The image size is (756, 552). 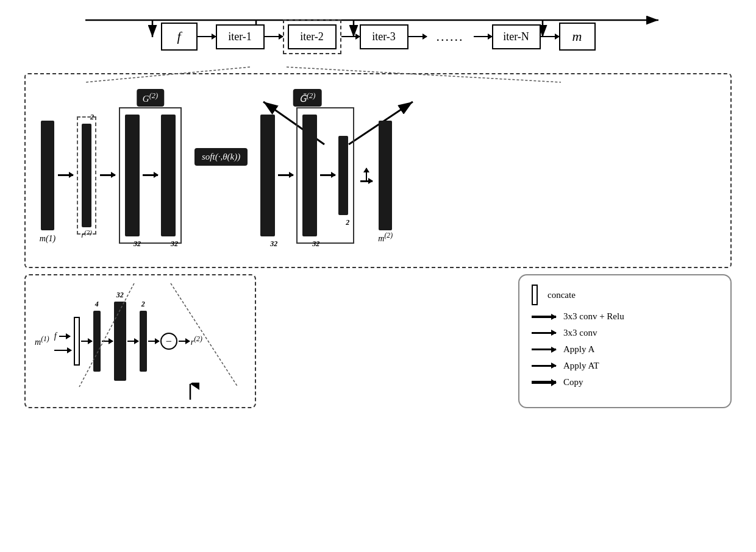 What do you see at coordinates (87, 175) in the screenshot?
I see `r2-dashed-box: r(2) 2` at bounding box center [87, 175].